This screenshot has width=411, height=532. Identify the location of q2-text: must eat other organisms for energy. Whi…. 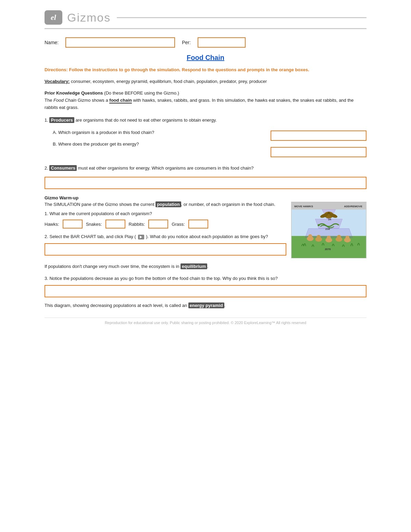
(165, 168).